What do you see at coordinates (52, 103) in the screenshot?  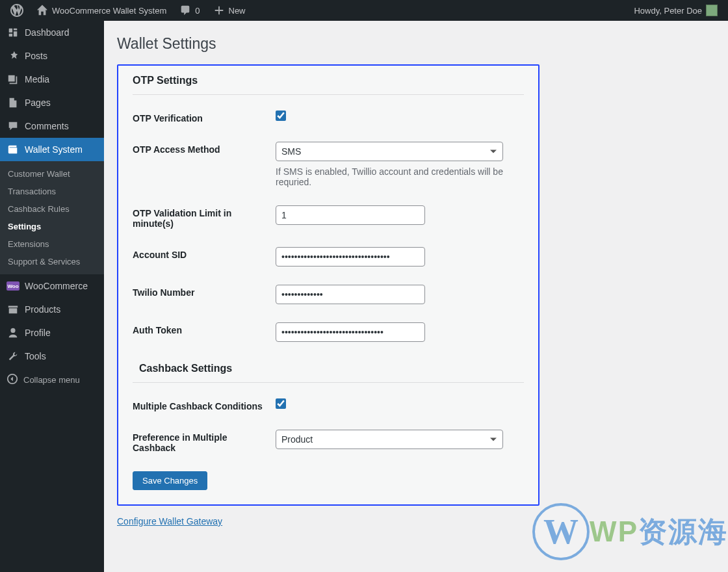 I see `menu-pages: Pages` at bounding box center [52, 103].